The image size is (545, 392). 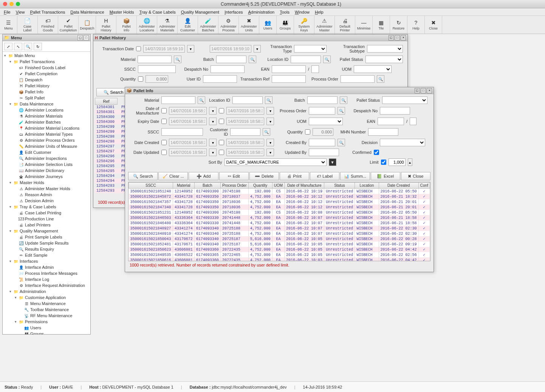 What do you see at coordinates (46, 243) in the screenshot?
I see `tree-update-sample-results: 🔄Update Sample Results` at bounding box center [46, 243].